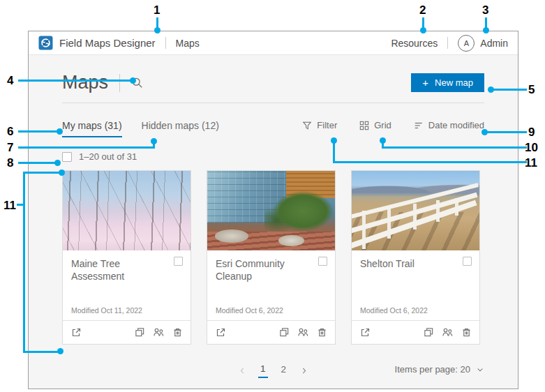 The image size is (545, 392). Describe the element at coordinates (454, 82) in the screenshot. I see `new-map-label: New map` at that location.